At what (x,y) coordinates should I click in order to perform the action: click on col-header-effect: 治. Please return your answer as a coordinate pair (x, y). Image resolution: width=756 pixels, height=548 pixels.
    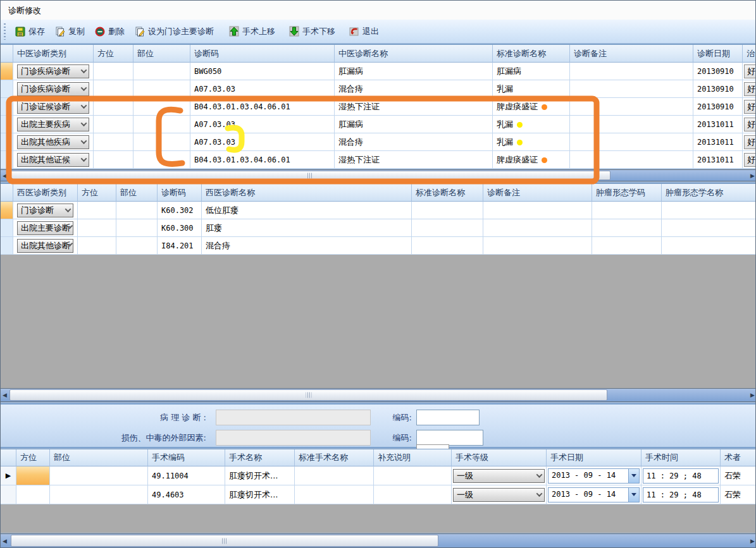
    Looking at the image, I should click on (749, 54).